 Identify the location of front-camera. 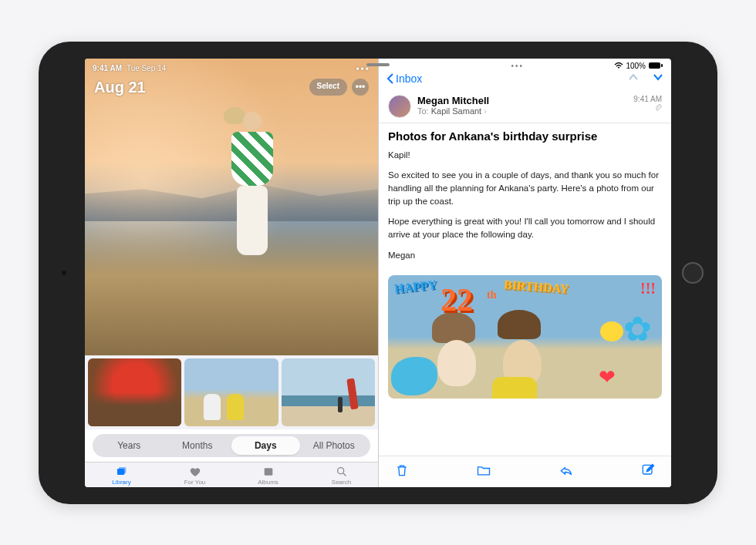
(64, 273).